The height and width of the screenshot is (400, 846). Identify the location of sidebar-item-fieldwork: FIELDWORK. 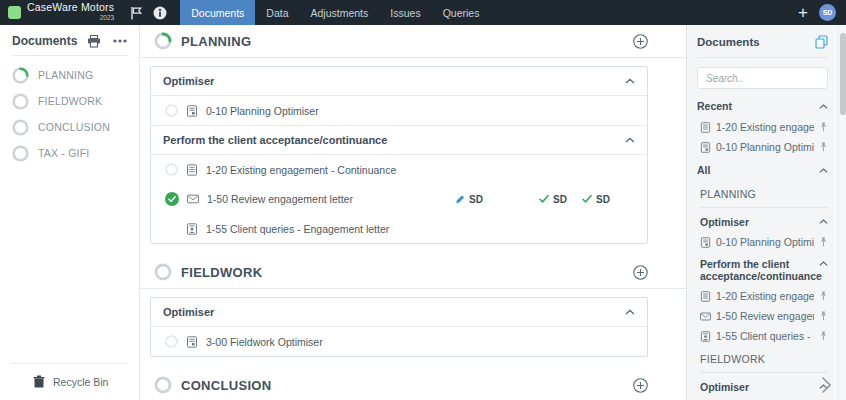
(70, 101).